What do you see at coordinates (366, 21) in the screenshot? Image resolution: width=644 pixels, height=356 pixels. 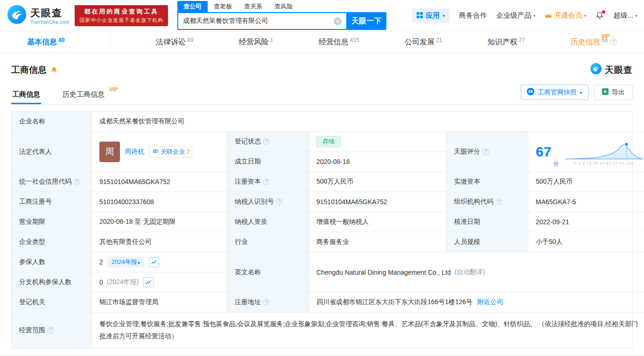 I see `search-button: 天眼一下` at bounding box center [366, 21].